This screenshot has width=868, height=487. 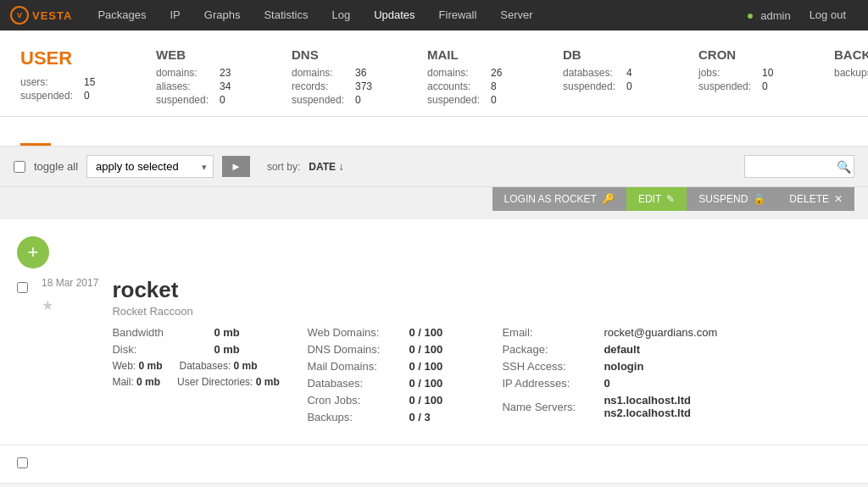 I want to click on edit-label: EDIT, so click(x=649, y=199).